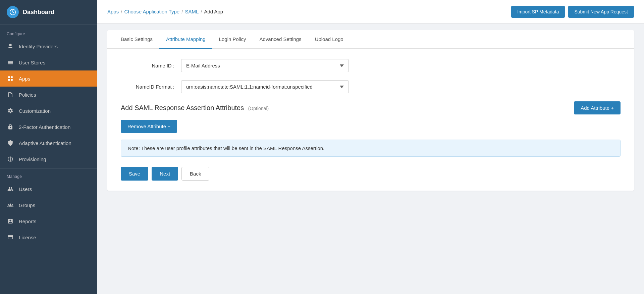 This screenshot has width=644, height=294. I want to click on remove-attribute-button: Remove Attribute −, so click(149, 126).